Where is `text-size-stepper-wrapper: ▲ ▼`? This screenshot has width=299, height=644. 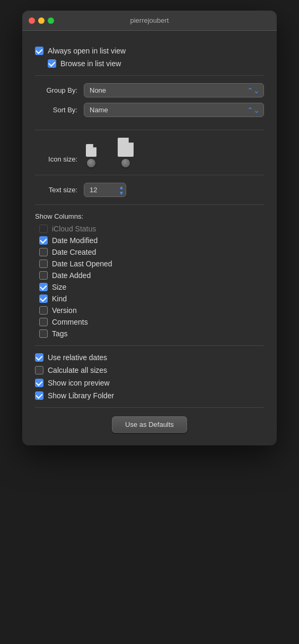
text-size-stepper-wrapper: ▲ ▼ is located at coordinates (105, 190).